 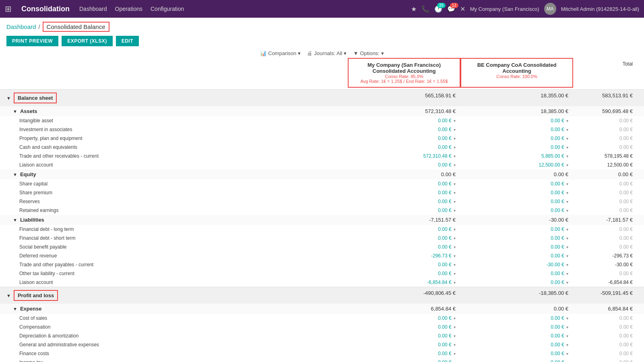 What do you see at coordinates (177, 220) in the screenshot?
I see `liabilities-label: ▼ Liabilities` at bounding box center [177, 220].